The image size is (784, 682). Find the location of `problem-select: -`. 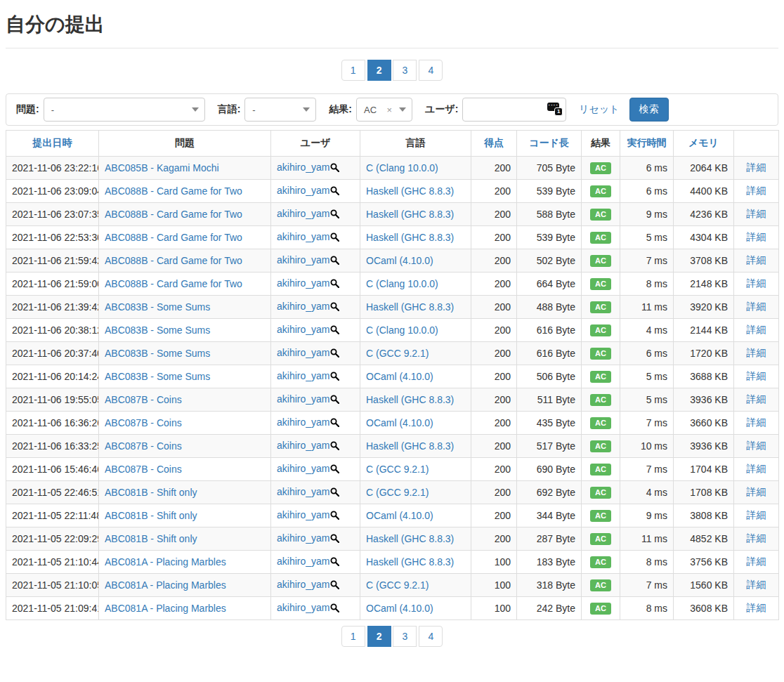

problem-select: - is located at coordinates (124, 110).